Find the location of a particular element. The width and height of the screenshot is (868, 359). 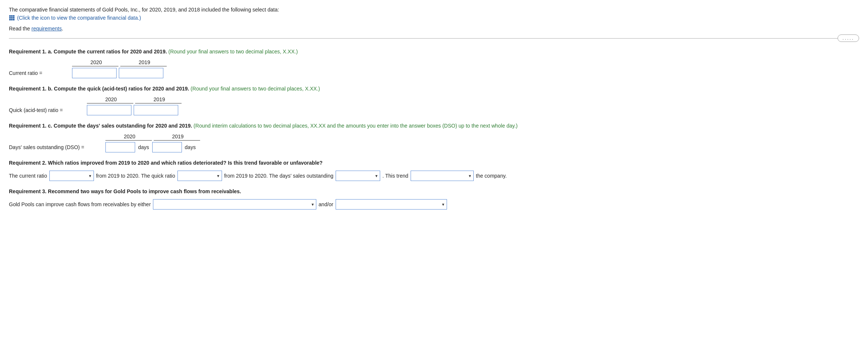

req1a-input-row: Current ratio = is located at coordinates (434, 73).